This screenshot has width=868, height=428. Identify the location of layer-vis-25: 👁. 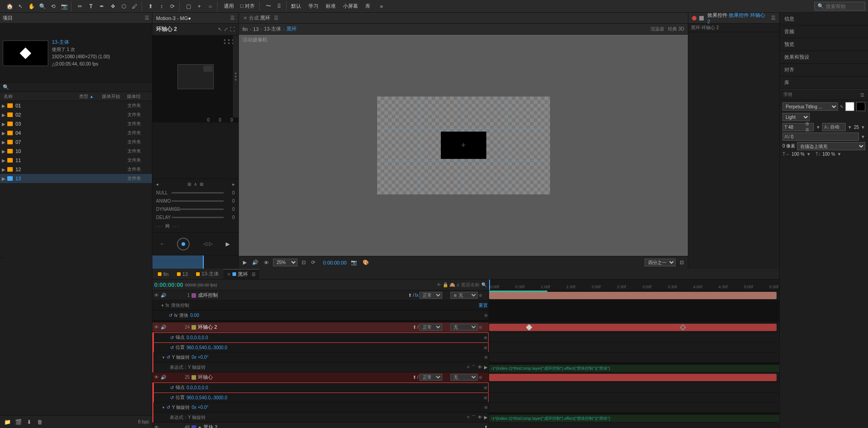
(156, 377).